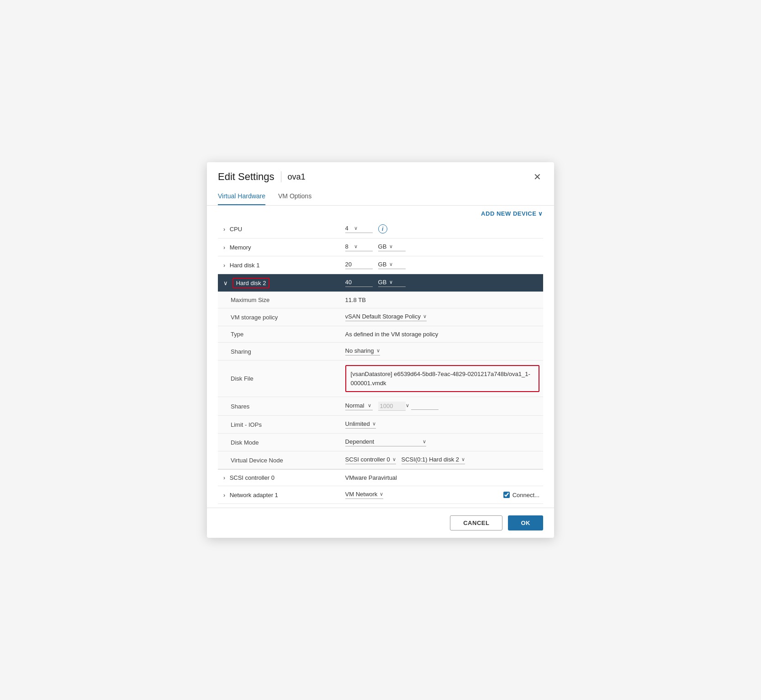  I want to click on disk-mode-select: Dependent Independent - Persistent Indep…, so click(386, 441).